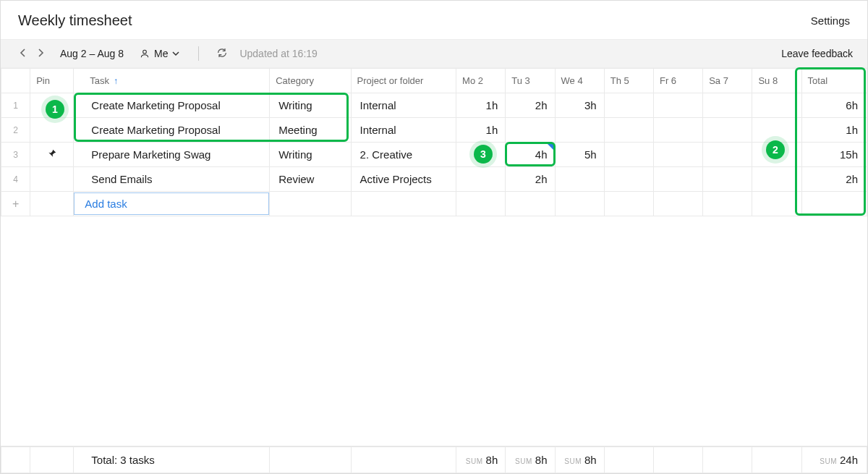 This screenshot has width=868, height=474. Describe the element at coordinates (172, 460) in the screenshot. I see `footer-total-tasks: Total: 3 tasks` at that location.